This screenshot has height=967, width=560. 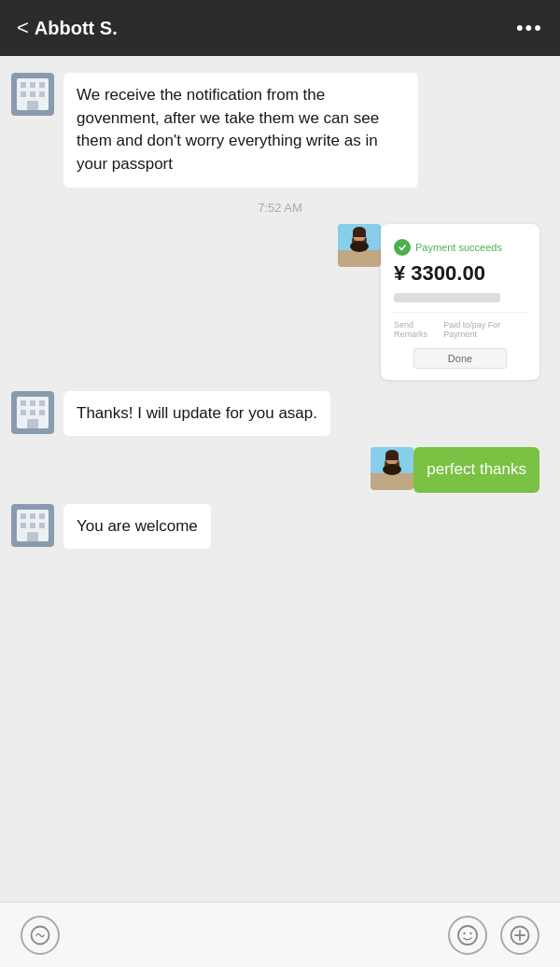 I want to click on message-row: We receive the notification from the gov…, so click(x=280, y=131).